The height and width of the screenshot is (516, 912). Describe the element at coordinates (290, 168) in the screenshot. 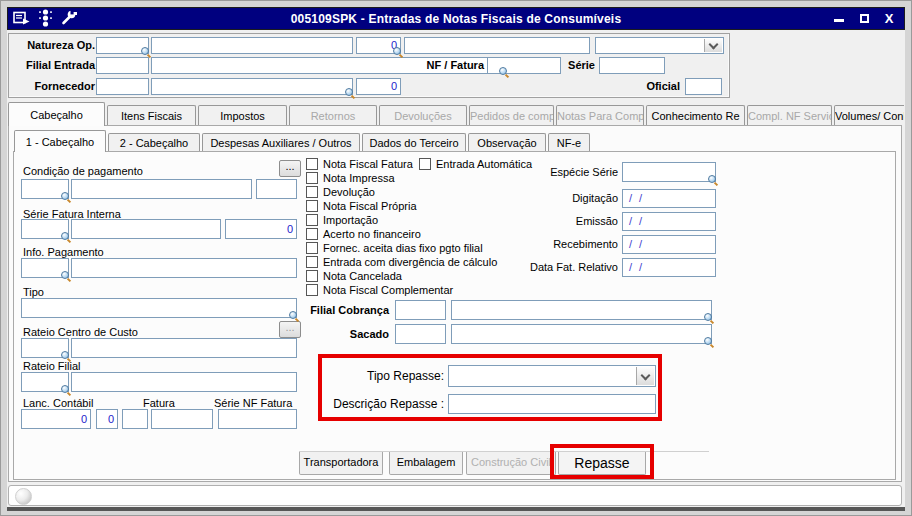

I see `condicao-browse-button: ...` at that location.